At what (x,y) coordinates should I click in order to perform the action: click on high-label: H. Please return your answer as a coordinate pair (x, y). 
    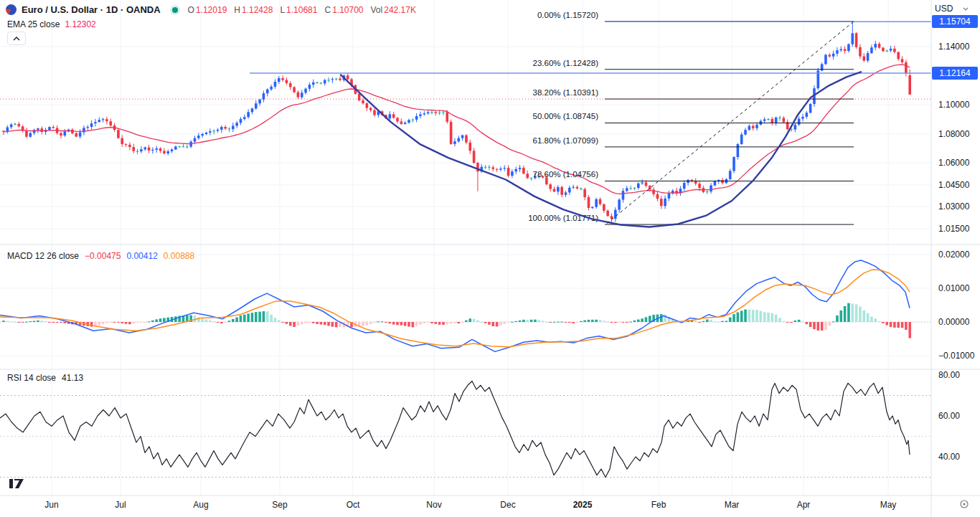
    Looking at the image, I should click on (237, 10).